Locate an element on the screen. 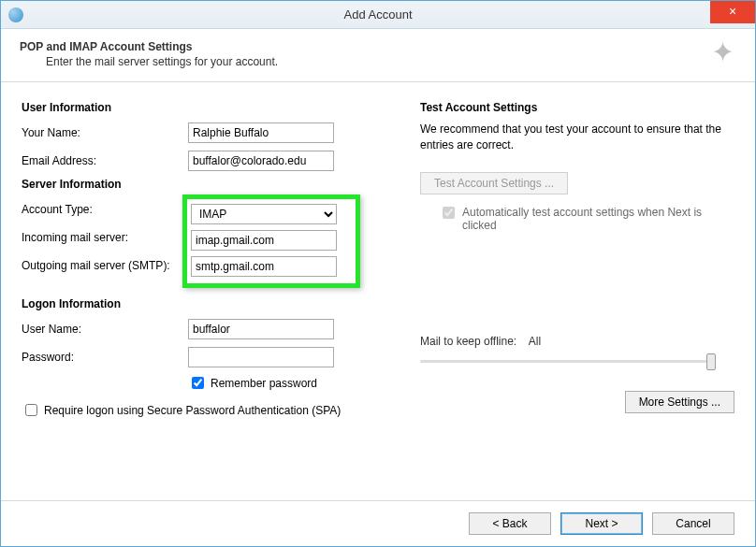 The width and height of the screenshot is (756, 547). footer: < Back Next > Cancel is located at coordinates (378, 524).